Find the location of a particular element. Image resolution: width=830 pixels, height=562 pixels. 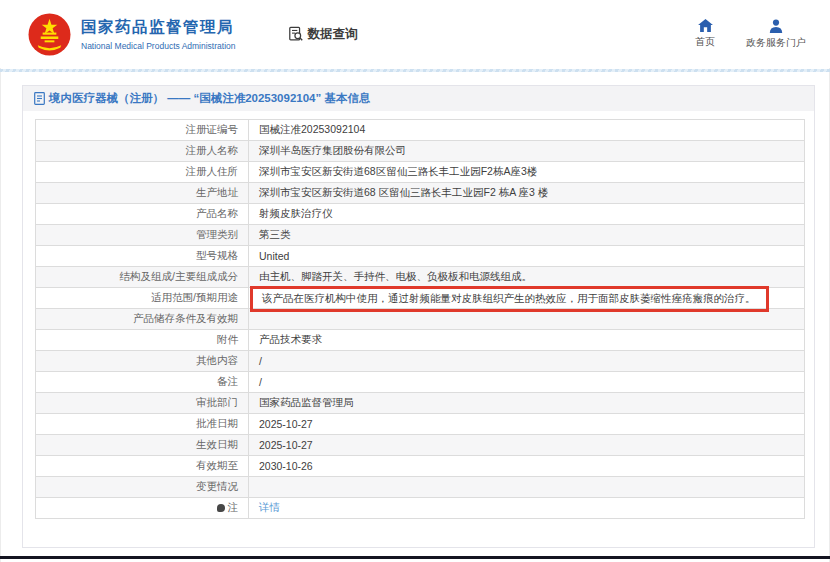

row-label: 附件 is located at coordinates (142, 340).